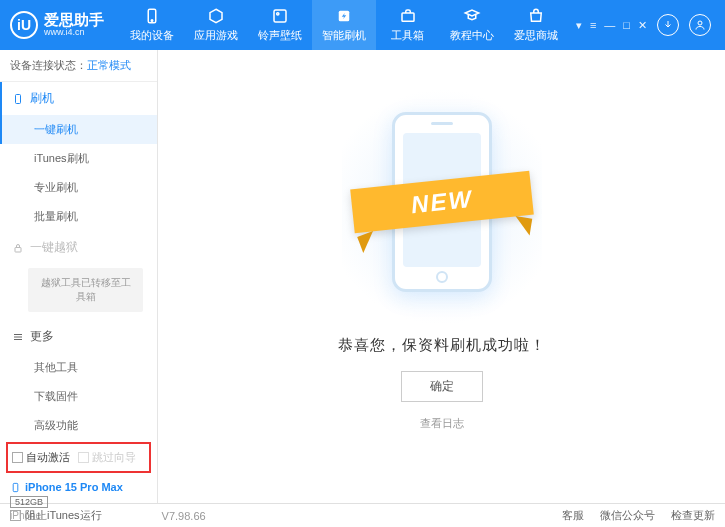 The height and width of the screenshot is (527, 725). I want to click on section-more: 更多, so click(78, 336).